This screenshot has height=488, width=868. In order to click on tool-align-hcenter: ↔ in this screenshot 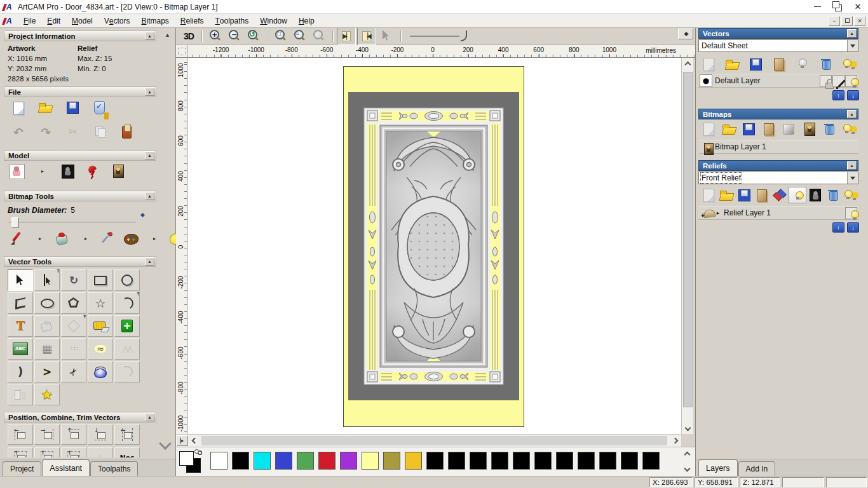, I will do `click(127, 435)`.